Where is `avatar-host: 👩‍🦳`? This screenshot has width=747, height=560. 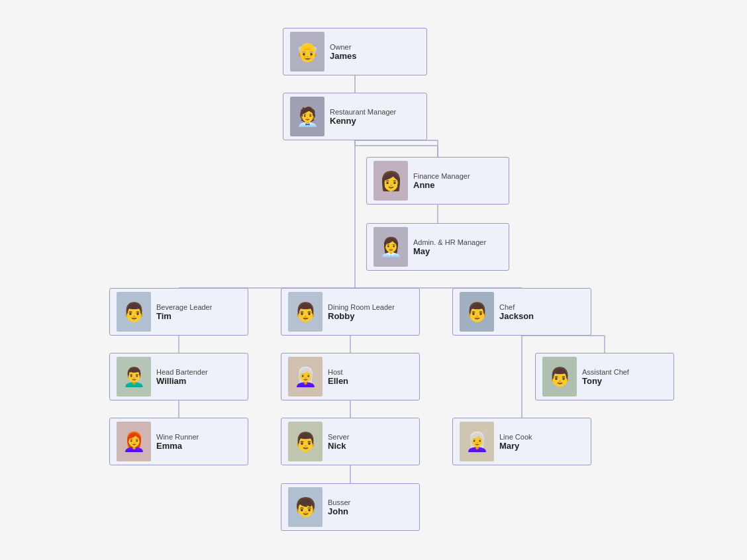 avatar-host: 👩‍🦳 is located at coordinates (305, 377).